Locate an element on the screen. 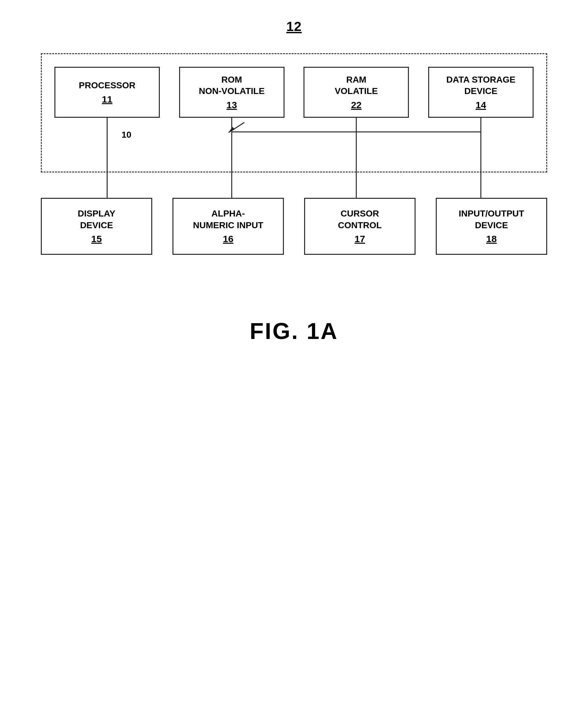 The image size is (588, 721). cursor-control-number: 17 is located at coordinates (360, 239).